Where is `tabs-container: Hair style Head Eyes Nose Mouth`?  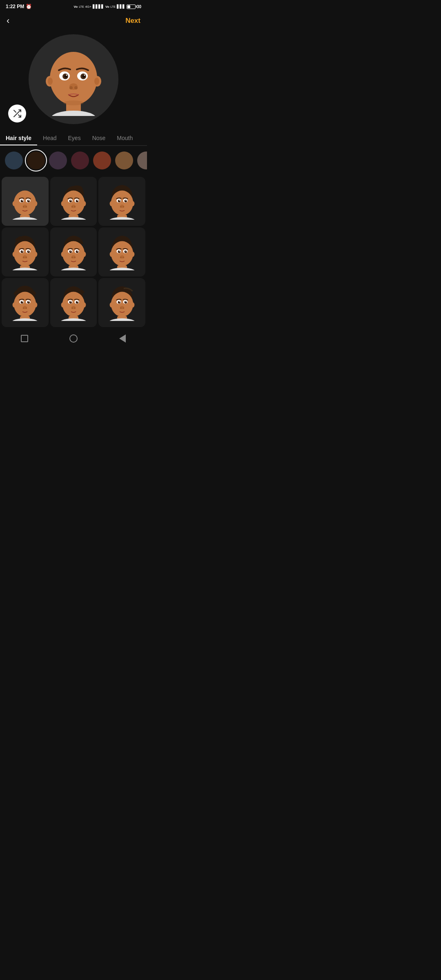 tabs-container: Hair style Head Eyes Nose Mouth is located at coordinates (74, 138).